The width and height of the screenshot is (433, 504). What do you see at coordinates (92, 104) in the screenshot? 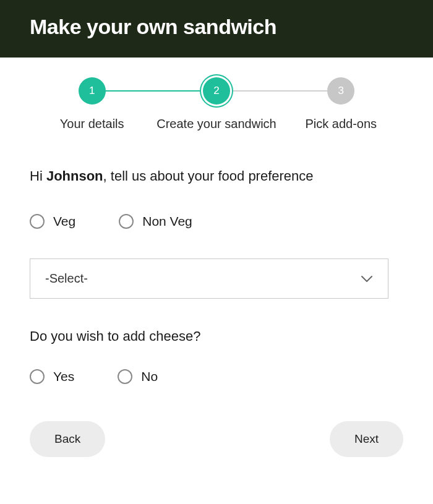
I see `step-your-details: 1 Your details` at bounding box center [92, 104].